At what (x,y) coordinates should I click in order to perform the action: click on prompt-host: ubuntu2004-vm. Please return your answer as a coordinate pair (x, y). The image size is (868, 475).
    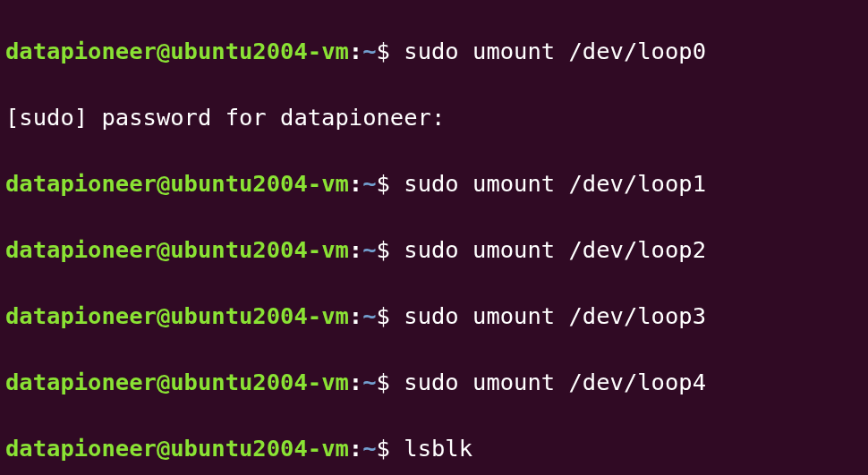
    Looking at the image, I should click on (260, 51).